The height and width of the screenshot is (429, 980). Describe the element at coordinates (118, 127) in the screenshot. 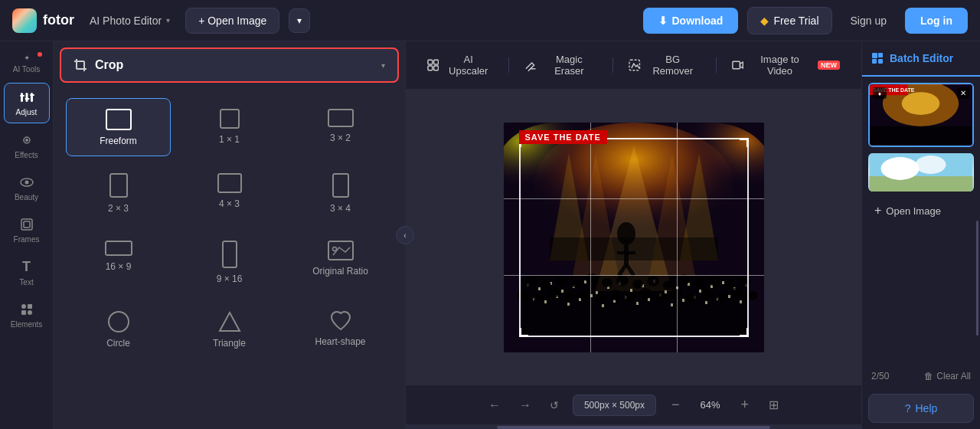

I see `crop-option-freeform: Freeform` at that location.